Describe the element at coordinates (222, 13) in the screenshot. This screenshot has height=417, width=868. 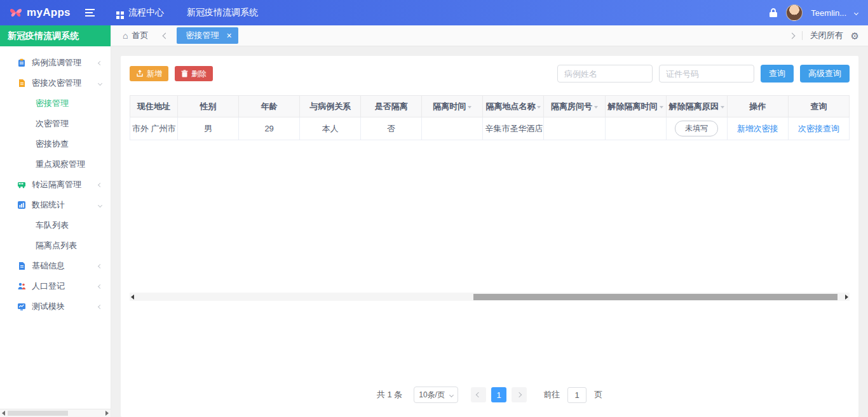
I see `nav-label: 新冠疫情流调系统` at that location.